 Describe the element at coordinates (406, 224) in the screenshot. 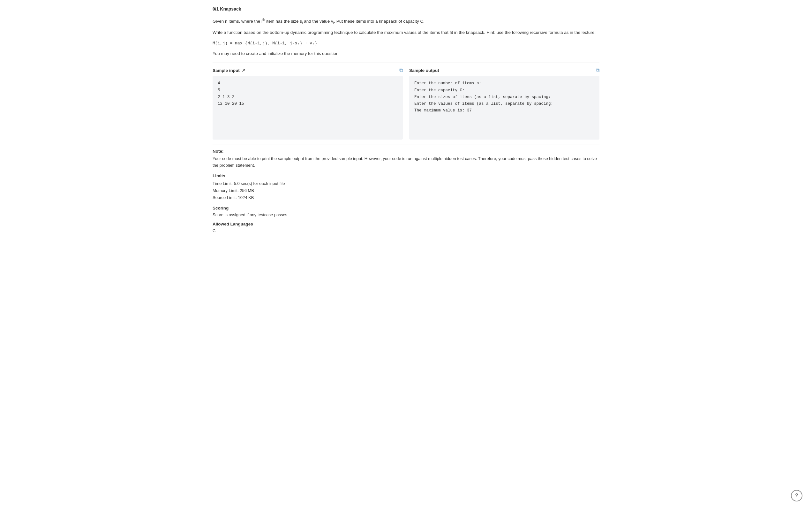

I see `allowed-title: Allowed Languages` at that location.